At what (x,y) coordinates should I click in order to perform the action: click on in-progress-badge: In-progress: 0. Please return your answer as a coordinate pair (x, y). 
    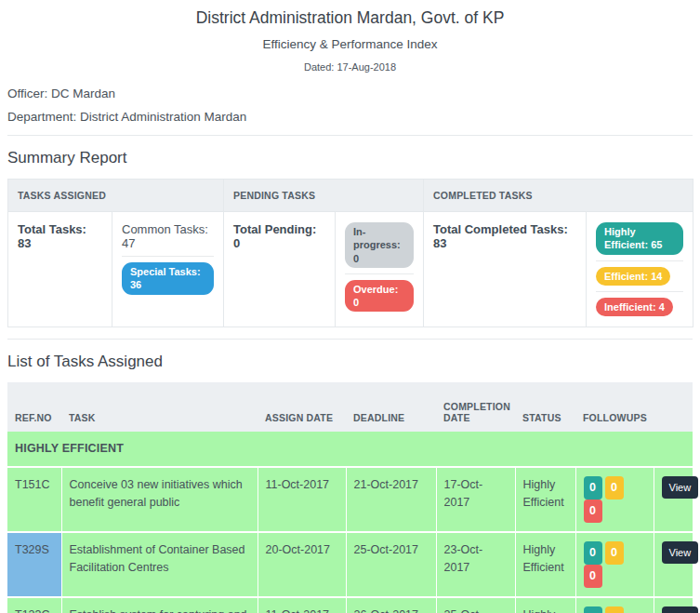
    Looking at the image, I should click on (379, 246).